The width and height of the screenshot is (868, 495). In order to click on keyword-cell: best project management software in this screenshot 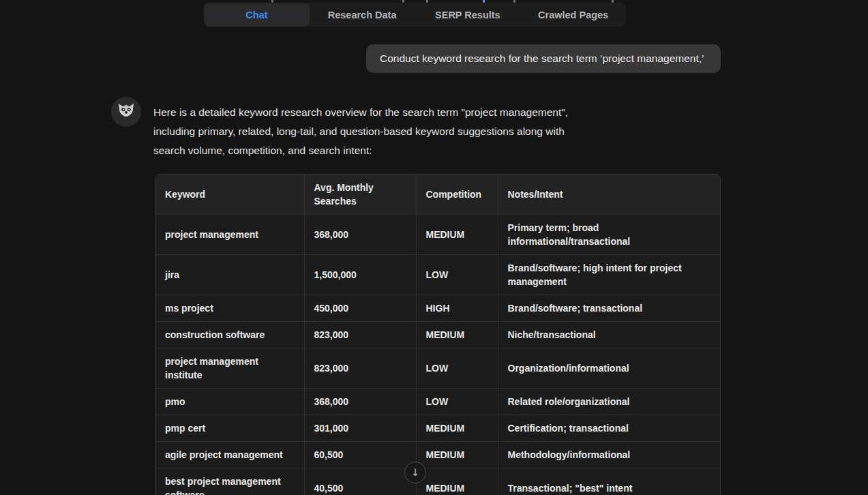, I will do `click(230, 481)`.